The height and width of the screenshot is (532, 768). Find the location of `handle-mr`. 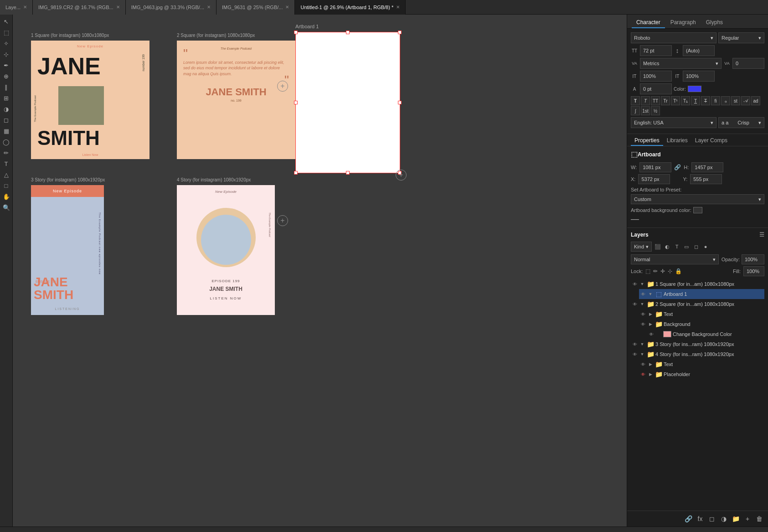

handle-mr is located at coordinates (400, 103).